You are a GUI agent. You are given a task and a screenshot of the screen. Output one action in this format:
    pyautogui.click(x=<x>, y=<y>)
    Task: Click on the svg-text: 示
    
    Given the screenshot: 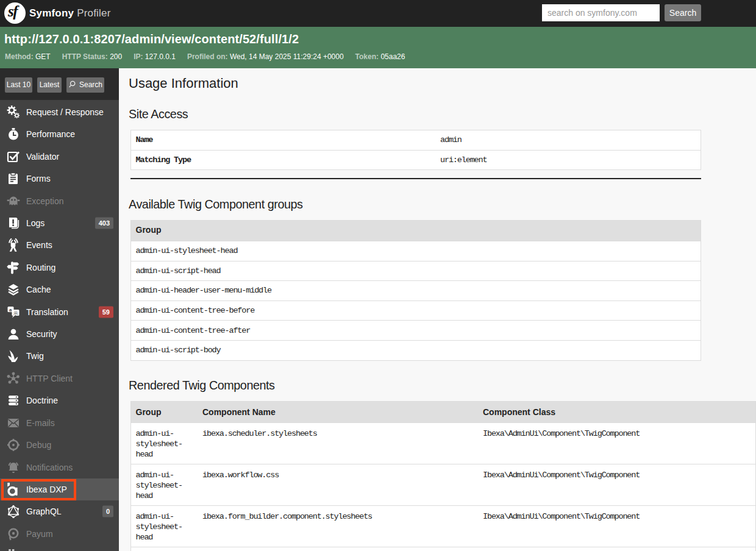 What is the action you would take?
    pyautogui.click(x=16, y=313)
    